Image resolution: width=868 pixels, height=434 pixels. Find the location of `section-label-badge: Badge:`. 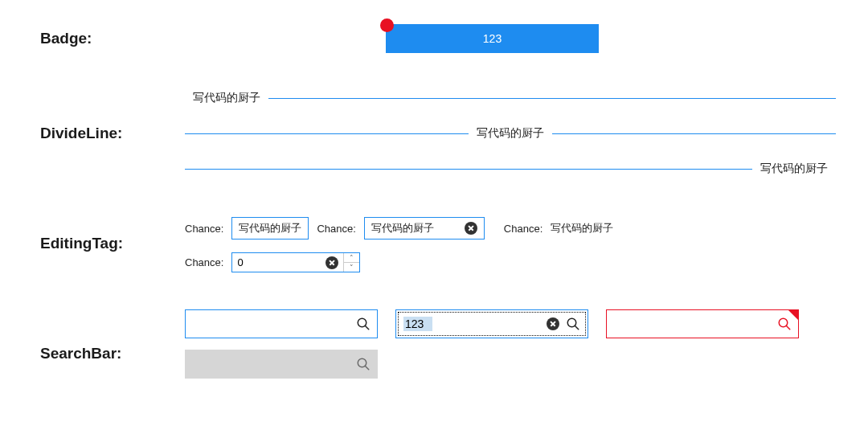

section-label-badge: Badge: is located at coordinates (113, 39).